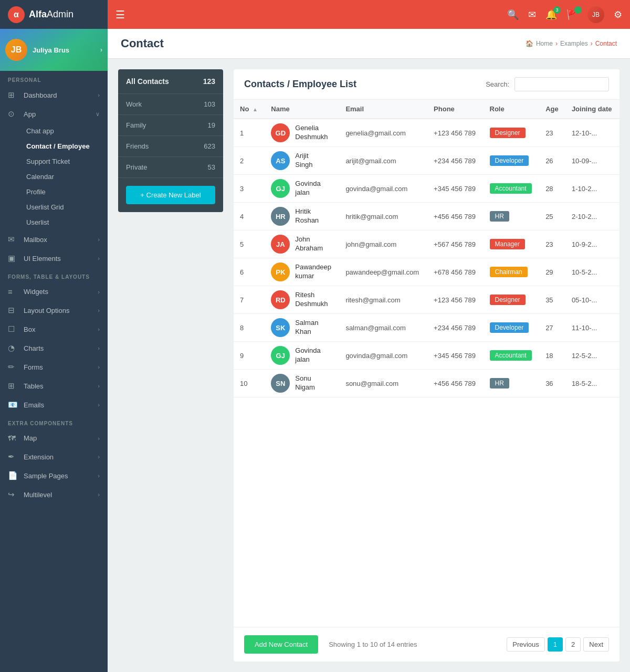  What do you see at coordinates (426, 245) in the screenshot?
I see `table-row: 5 JA JohnAbraham john@gmail.com +567 456…` at bounding box center [426, 245].